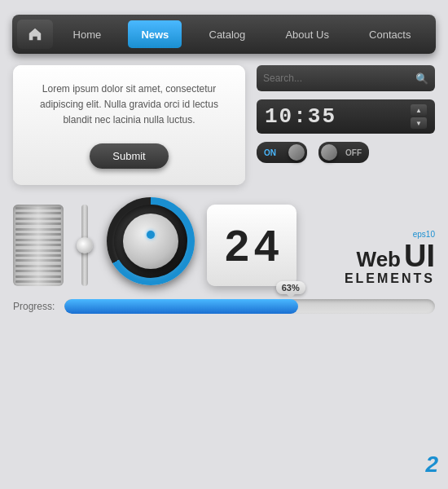  I want to click on vertical-slider, so click(85, 245).